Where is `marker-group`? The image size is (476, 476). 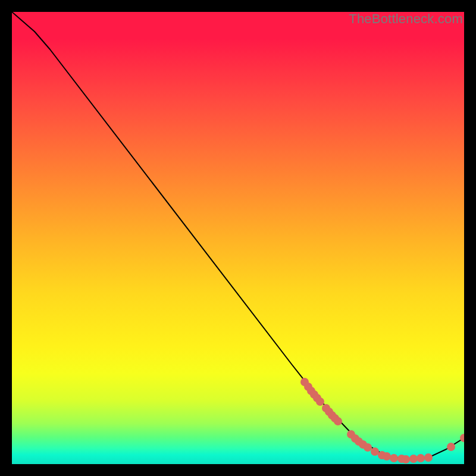
marker-group is located at coordinates (382, 421).